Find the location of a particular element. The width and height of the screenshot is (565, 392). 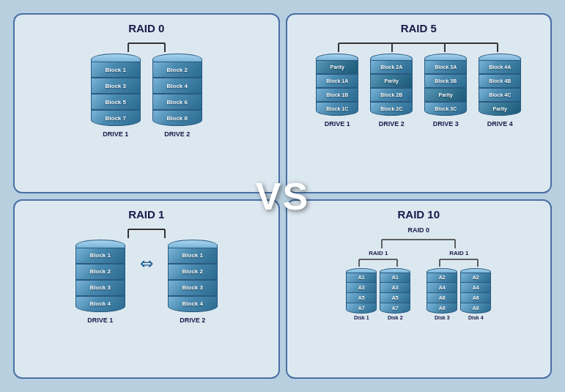

raid0-drive2-label: DRIVE 2 is located at coordinates (177, 134).